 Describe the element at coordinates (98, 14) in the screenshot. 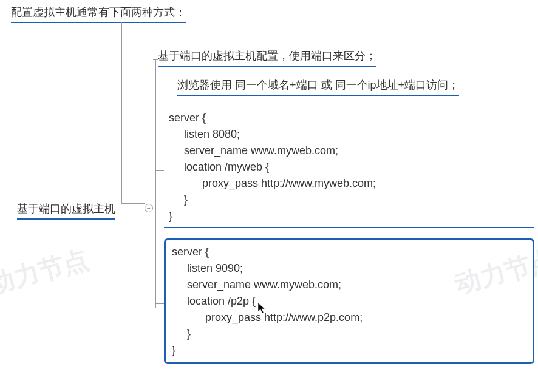

I see `root-node: 配置虚拟主机通常有下面两种方式：` at that location.